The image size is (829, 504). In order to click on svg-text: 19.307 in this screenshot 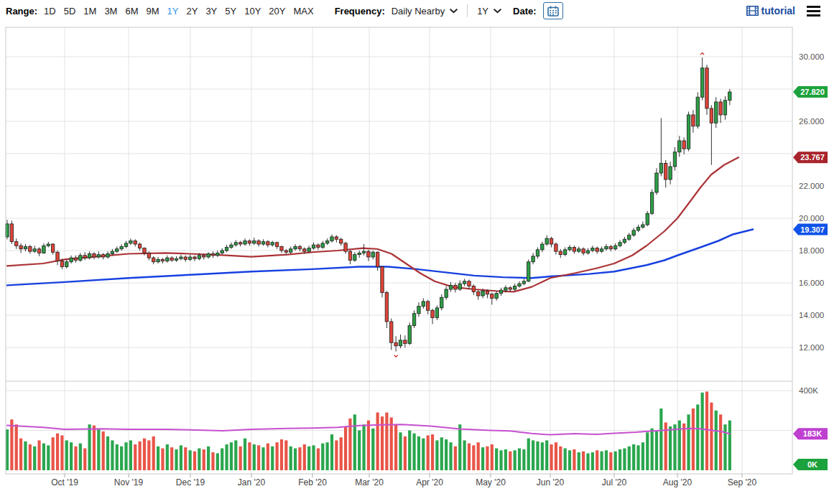, I will do `click(812, 230)`.